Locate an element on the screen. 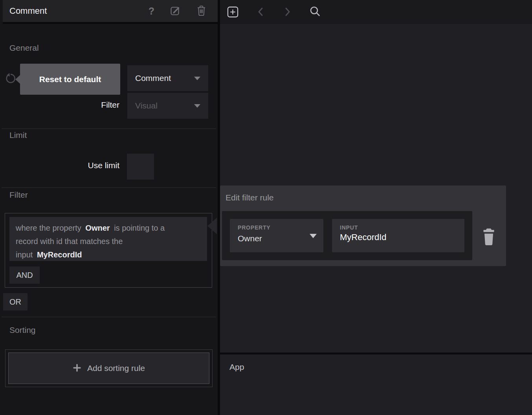 This screenshot has height=415, width=532. popup-pointer-arrow is located at coordinates (212, 226).